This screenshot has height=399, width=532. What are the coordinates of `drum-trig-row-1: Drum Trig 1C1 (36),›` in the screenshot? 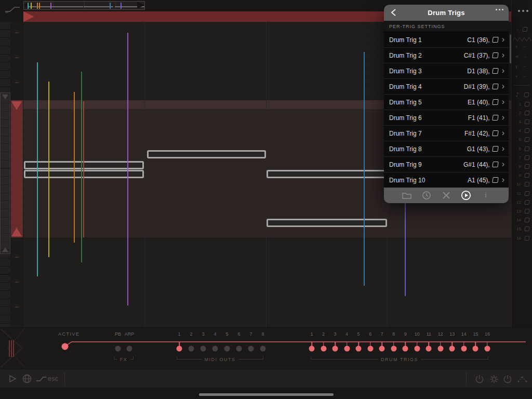 It's located at (446, 40).